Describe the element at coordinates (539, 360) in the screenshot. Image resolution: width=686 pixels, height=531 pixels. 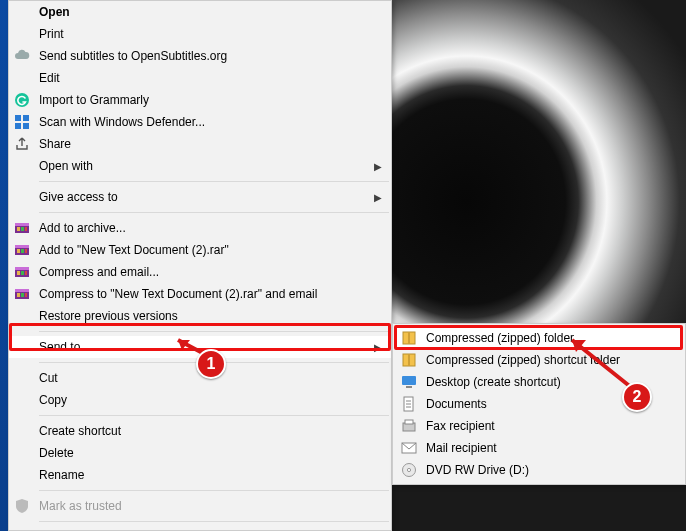
I see `sendto-item-compressed-zipped-shortcut-folder: Compressed (zipped) shortcut folder` at that location.